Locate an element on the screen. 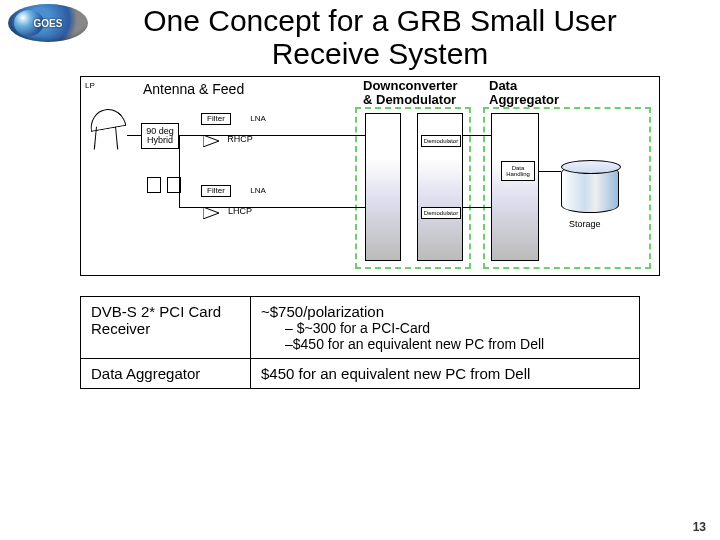  antenna-icon is located at coordinates (109, 129).